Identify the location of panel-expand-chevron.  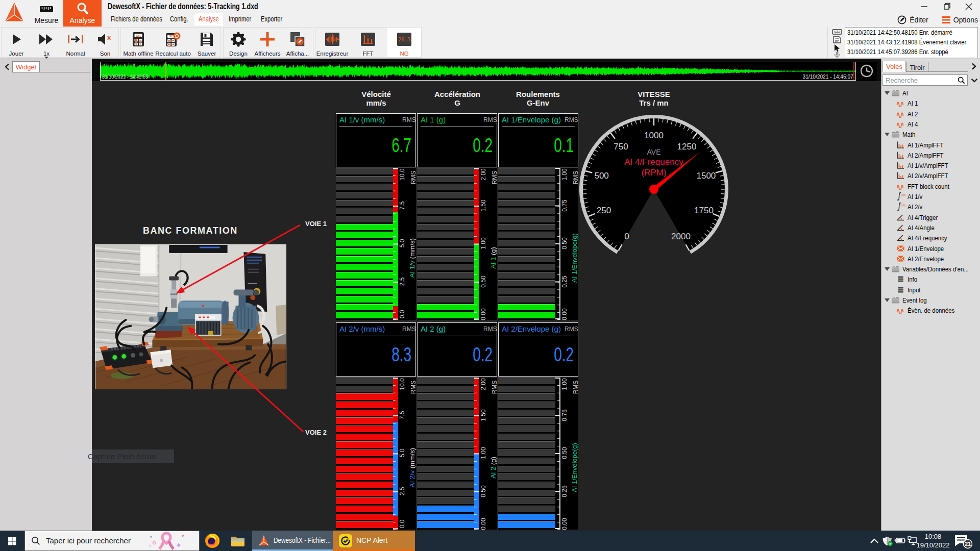
(974, 66).